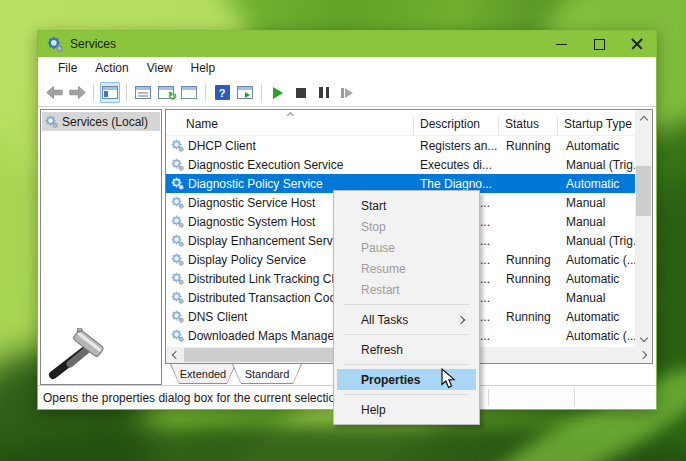 This screenshot has height=461, width=686. What do you see at coordinates (347, 93) in the screenshot?
I see `toolbar: ↻ → ?` at bounding box center [347, 93].